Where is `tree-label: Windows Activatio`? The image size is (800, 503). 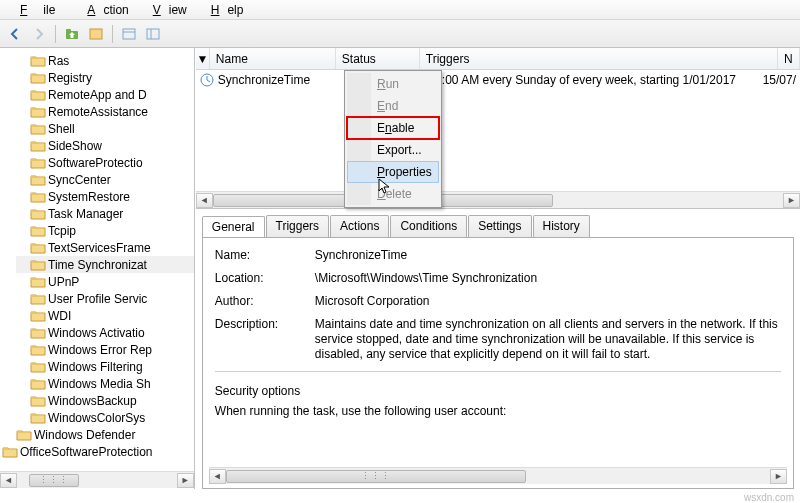
tree-label: Windows Activatio is located at coordinates (96, 333).